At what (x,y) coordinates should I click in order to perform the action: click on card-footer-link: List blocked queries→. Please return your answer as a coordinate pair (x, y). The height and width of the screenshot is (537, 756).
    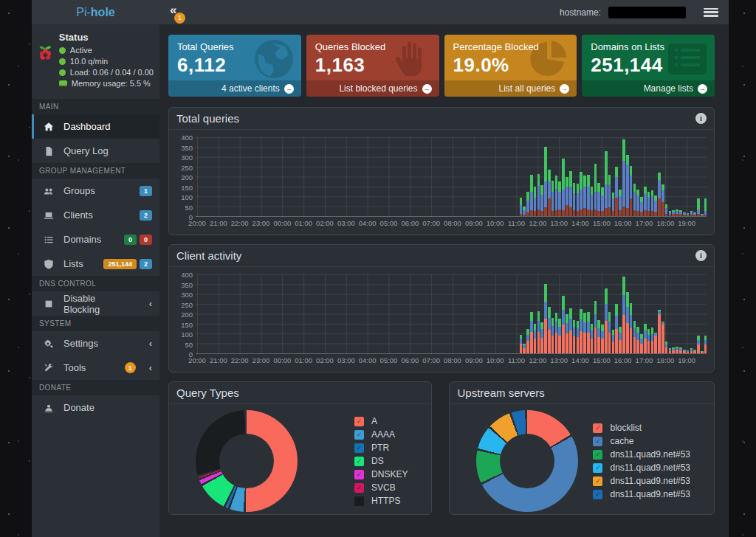
    Looking at the image, I should click on (373, 89).